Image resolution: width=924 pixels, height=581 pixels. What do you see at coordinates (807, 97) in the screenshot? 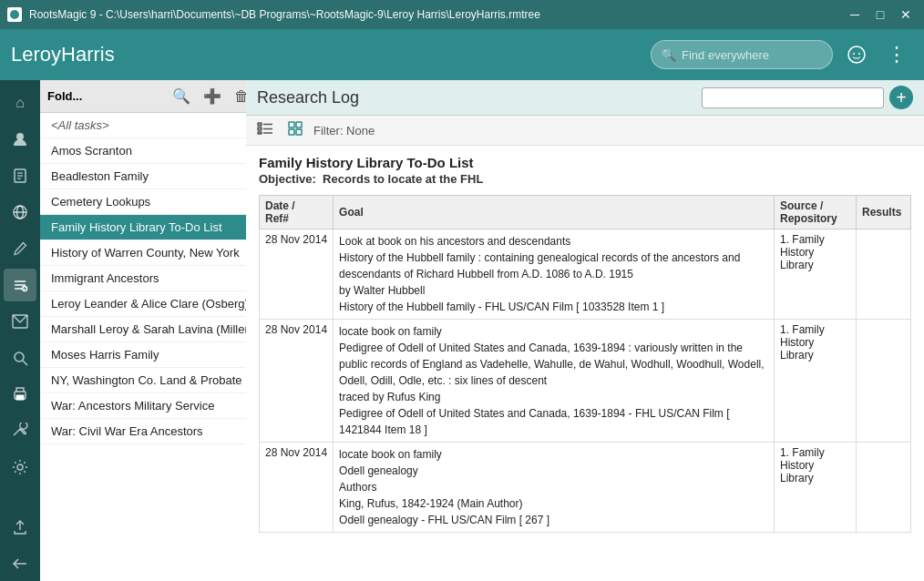
I see `content-header-right: +` at bounding box center [807, 97].